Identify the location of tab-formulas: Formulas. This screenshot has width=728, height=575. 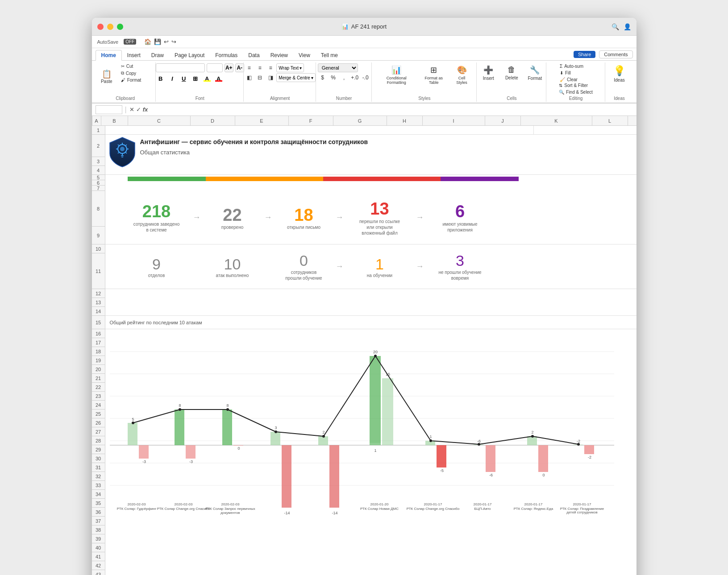
(226, 55).